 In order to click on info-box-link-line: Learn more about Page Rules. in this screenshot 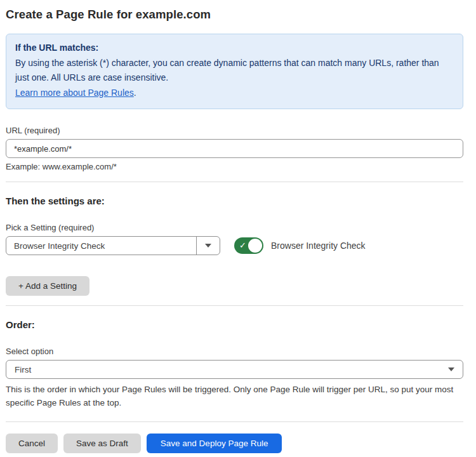, I will do `click(235, 93)`.